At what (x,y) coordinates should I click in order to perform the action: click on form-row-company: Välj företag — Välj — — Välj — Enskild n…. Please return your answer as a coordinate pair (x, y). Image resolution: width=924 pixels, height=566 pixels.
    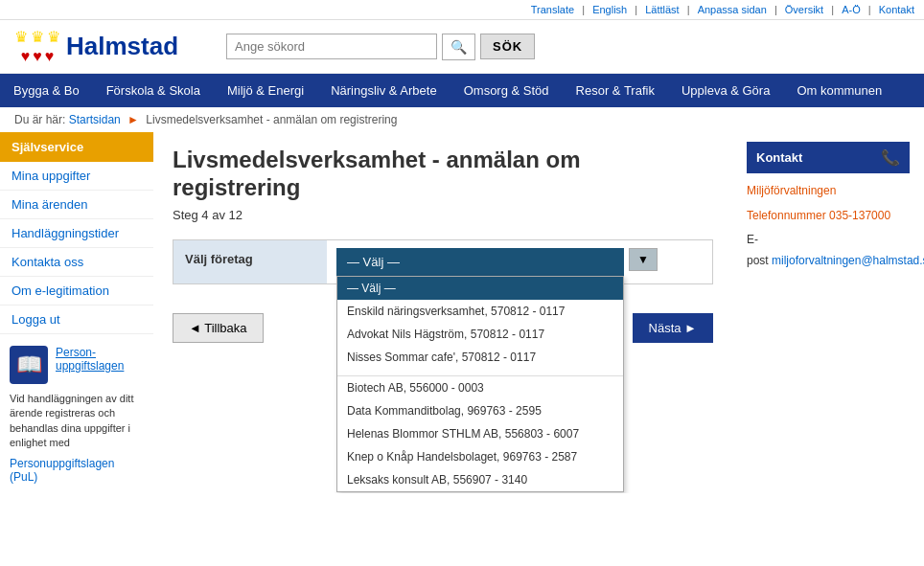
    Looking at the image, I should click on (443, 262).